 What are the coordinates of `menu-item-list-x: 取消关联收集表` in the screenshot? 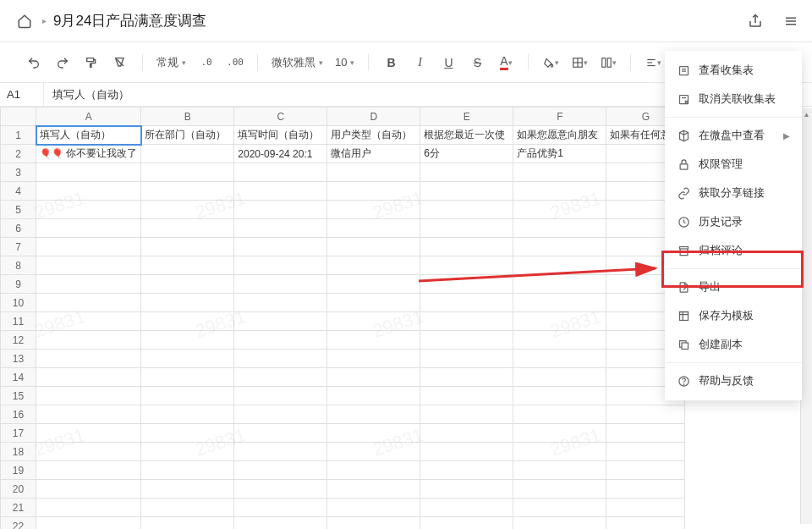 It's located at (733, 99).